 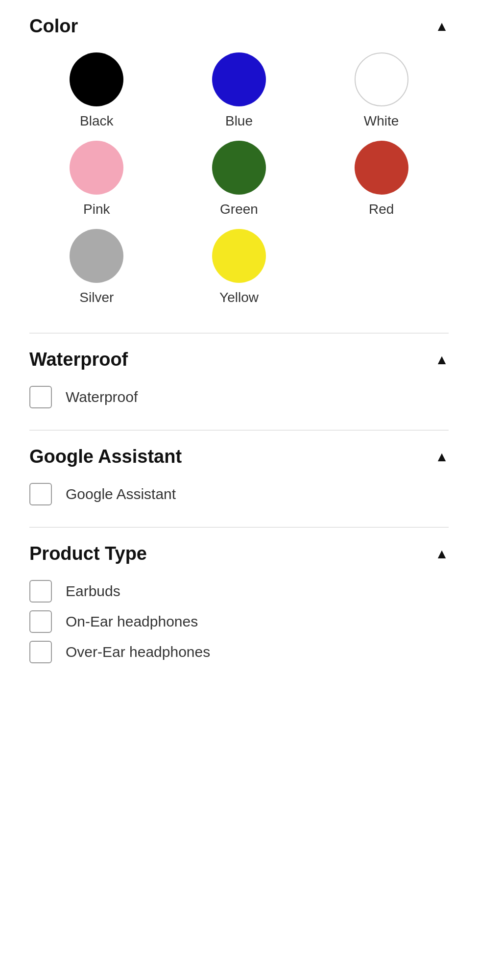 I want to click on color-item-red: Red, so click(x=381, y=179).